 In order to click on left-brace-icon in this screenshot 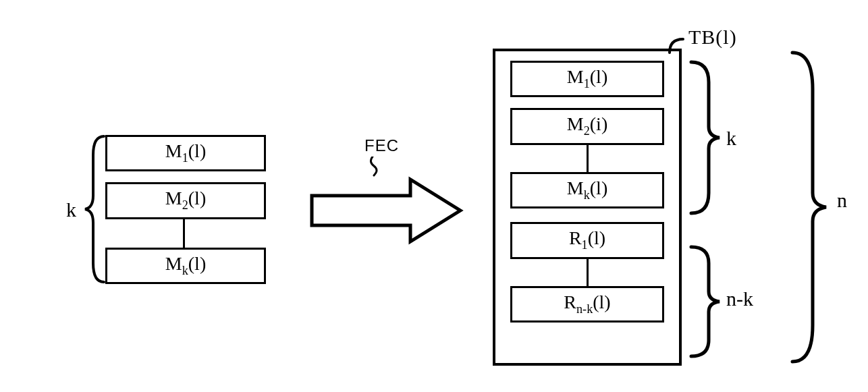, I will do `click(95, 209)`.